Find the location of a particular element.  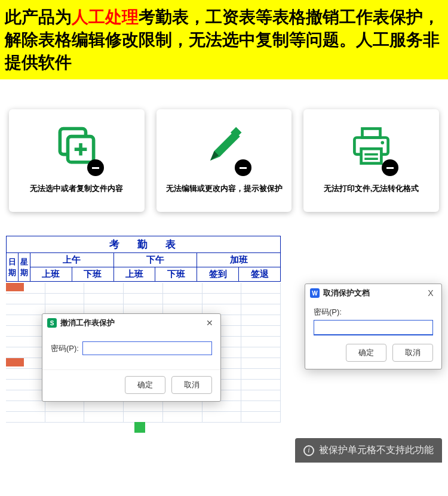

card-label: 无法选中或者复制文件内容 is located at coordinates (76, 189).